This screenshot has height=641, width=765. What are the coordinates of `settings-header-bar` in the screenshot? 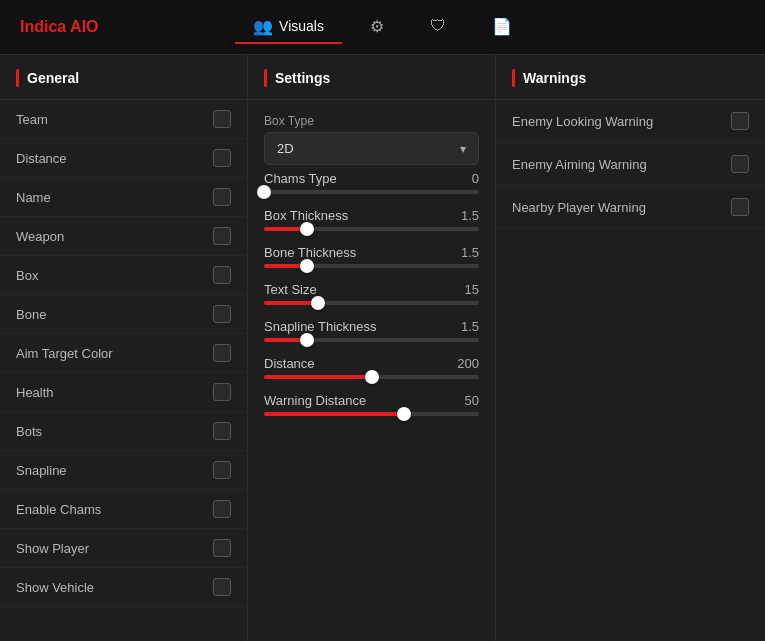 It's located at (266, 78).